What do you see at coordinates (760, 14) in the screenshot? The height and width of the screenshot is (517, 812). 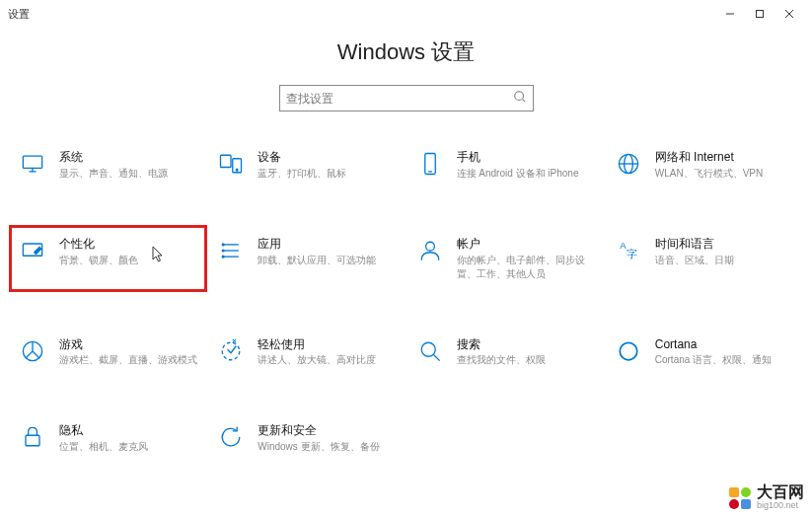 I see `maximize-button` at bounding box center [760, 14].